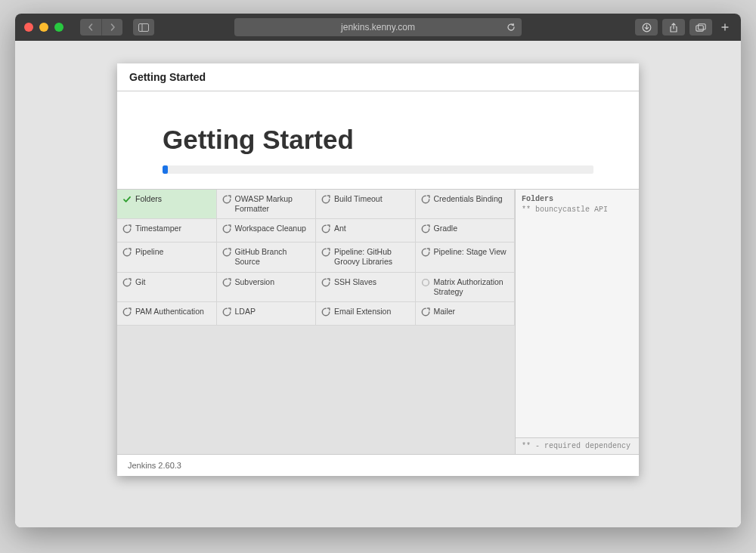 The image size is (756, 553). What do you see at coordinates (267, 287) in the screenshot?
I see `plugin-cell: Subversion` at bounding box center [267, 287].